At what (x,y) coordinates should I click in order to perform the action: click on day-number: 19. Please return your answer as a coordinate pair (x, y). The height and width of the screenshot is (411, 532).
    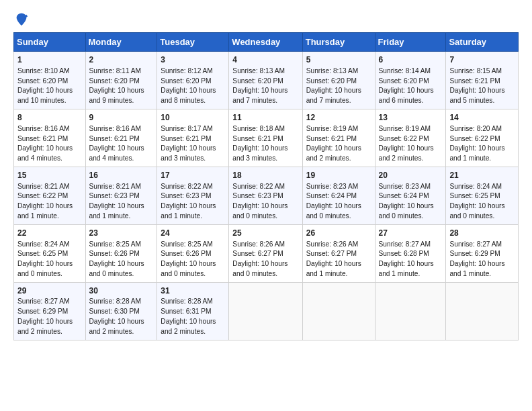
    Looking at the image, I should click on (339, 176).